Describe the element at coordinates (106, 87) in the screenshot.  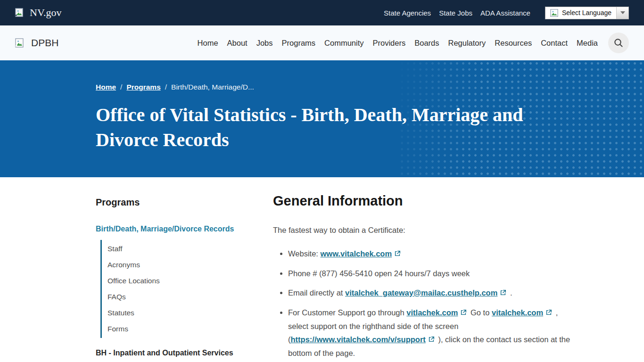
I see `breadcrumb-home: Home` at that location.